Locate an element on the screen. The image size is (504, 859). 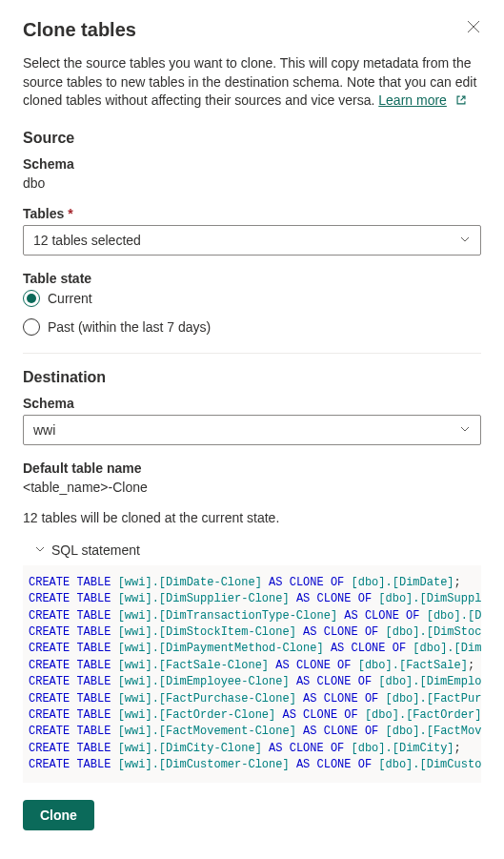
dialog-title: Clone tables is located at coordinates (80, 31).